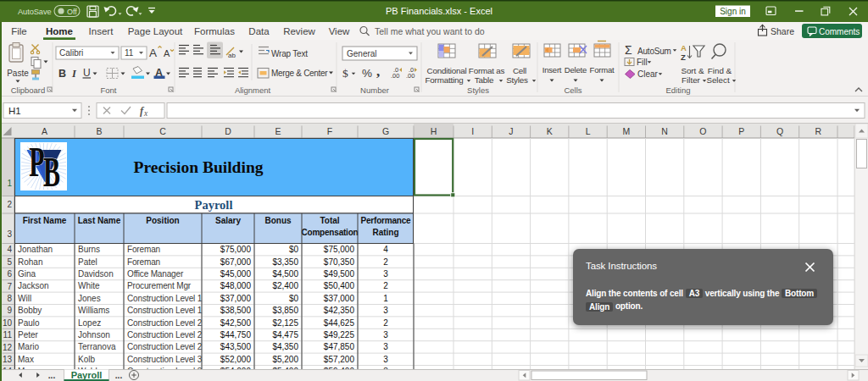 The width and height of the screenshot is (868, 381). I want to click on svg-text: Comments, so click(839, 32).